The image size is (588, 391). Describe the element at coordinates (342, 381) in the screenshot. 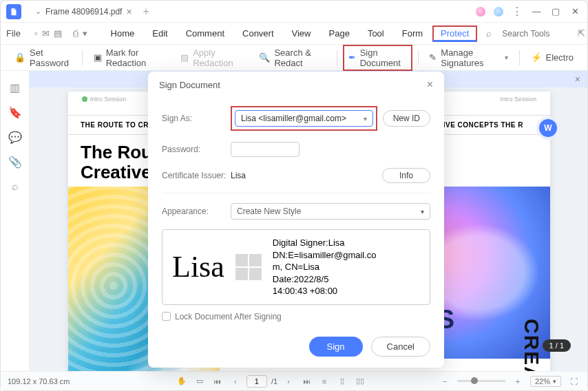

I see `single-page-icon: ▯` at that location.